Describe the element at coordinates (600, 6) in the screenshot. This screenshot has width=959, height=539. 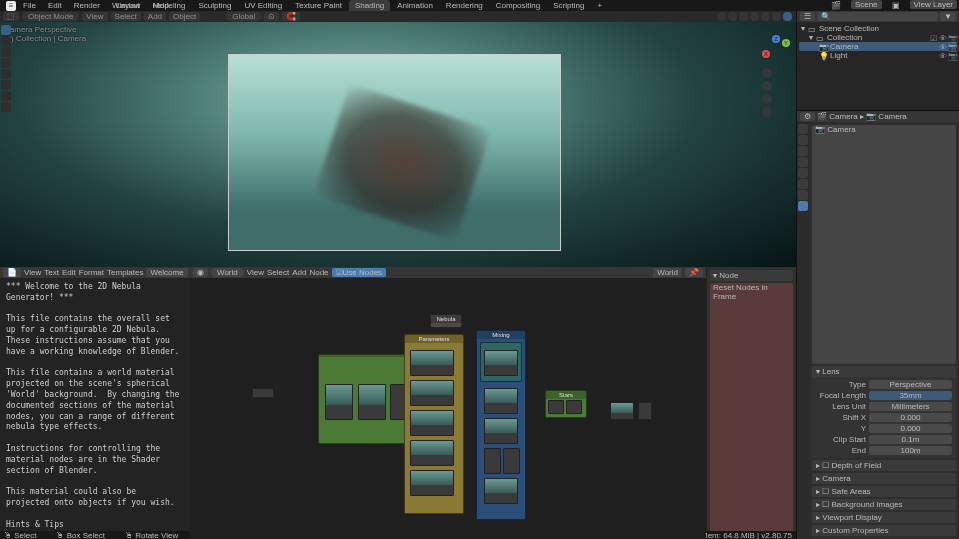
I see `tab-add: +` at that location.